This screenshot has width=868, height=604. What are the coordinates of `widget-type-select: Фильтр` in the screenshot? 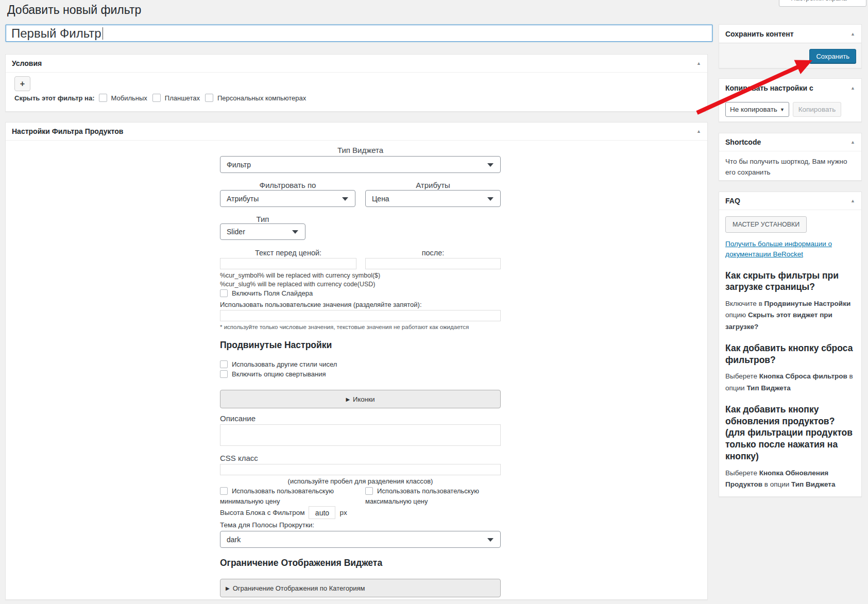 It's located at (361, 165).